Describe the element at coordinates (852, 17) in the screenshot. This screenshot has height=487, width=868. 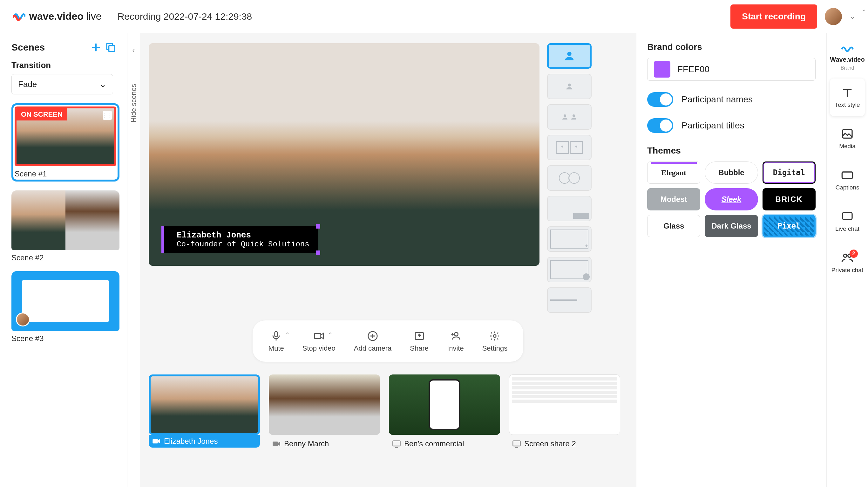
I see `user-menu-chevron-icon: ⌄` at that location.